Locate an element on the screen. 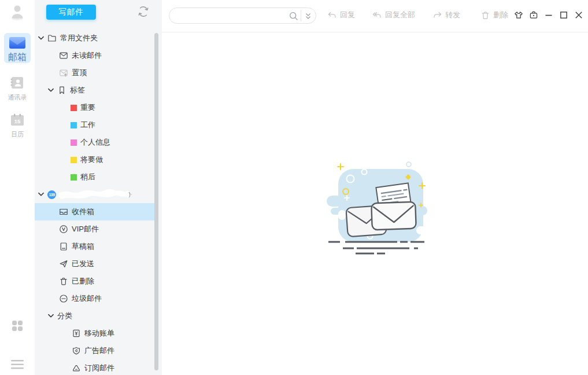 Image resolution: width=588 pixels, height=375 pixels. bookmark-icon is located at coordinates (62, 90).